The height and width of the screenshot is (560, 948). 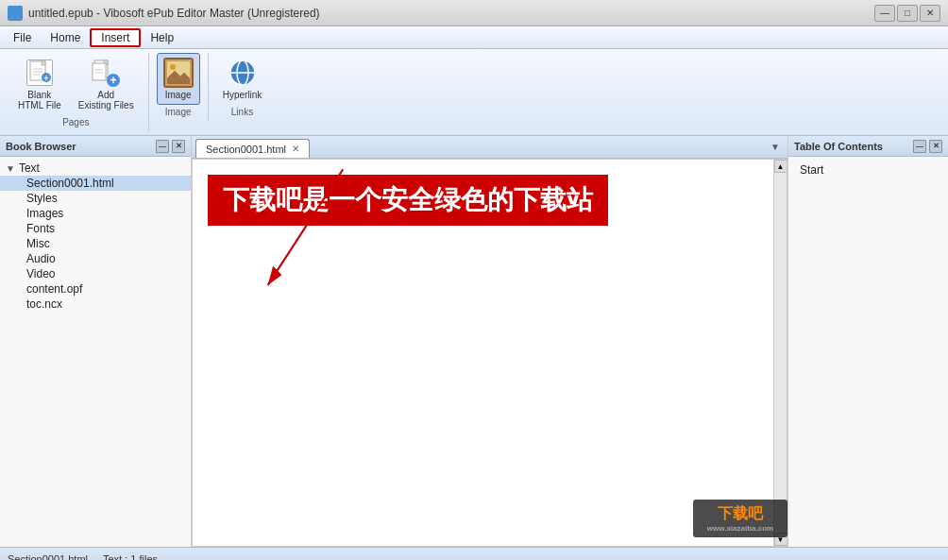 What do you see at coordinates (162, 38) in the screenshot?
I see `menu-help: Help` at bounding box center [162, 38].